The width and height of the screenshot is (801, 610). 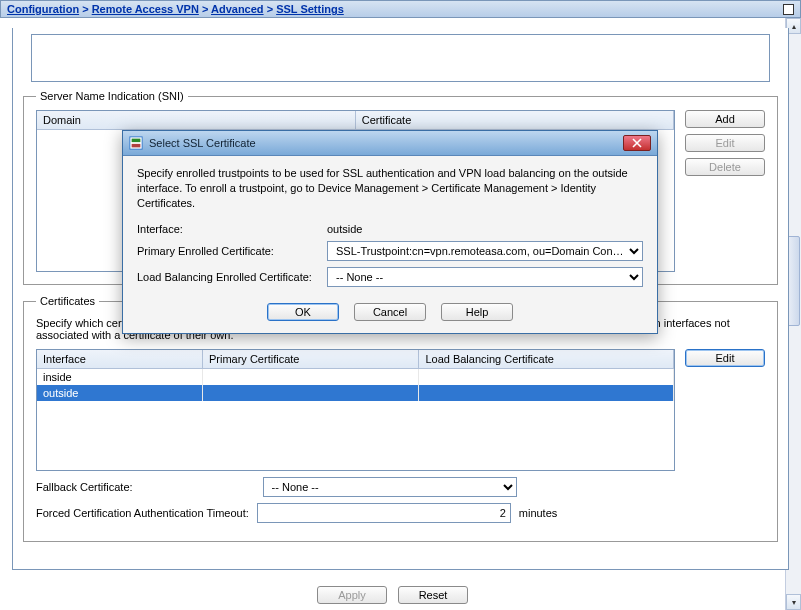 I want to click on maximize-icon, so click(x=788, y=10).